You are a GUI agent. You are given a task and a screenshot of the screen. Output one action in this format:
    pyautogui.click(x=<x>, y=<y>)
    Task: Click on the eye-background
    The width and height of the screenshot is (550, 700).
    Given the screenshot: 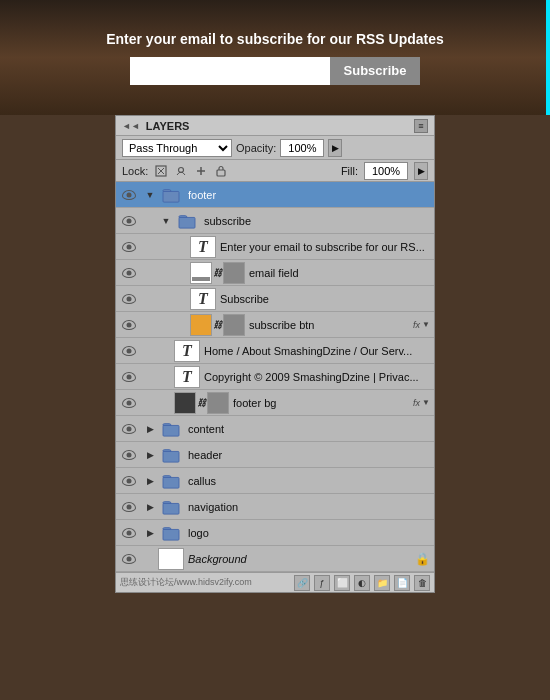 What is the action you would take?
    pyautogui.click(x=129, y=559)
    